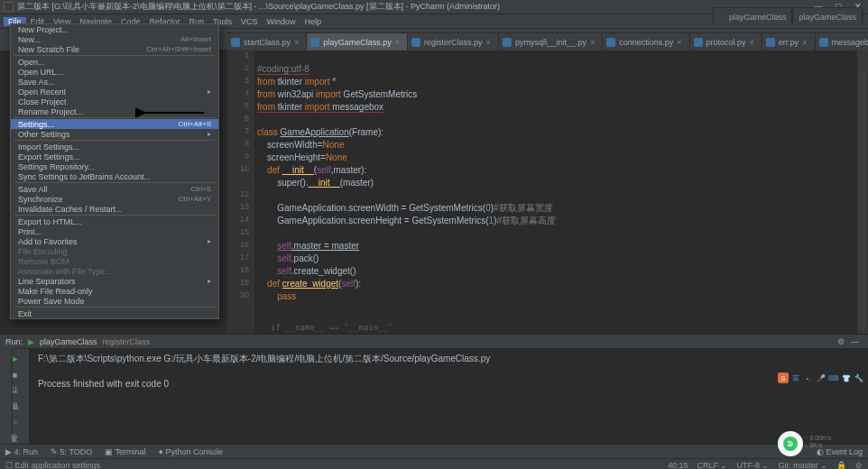 This screenshot has width=868, height=469. Describe the element at coordinates (267, 41) in the screenshot. I see `editor-tab-startclass-py: startClass.py×` at that location.